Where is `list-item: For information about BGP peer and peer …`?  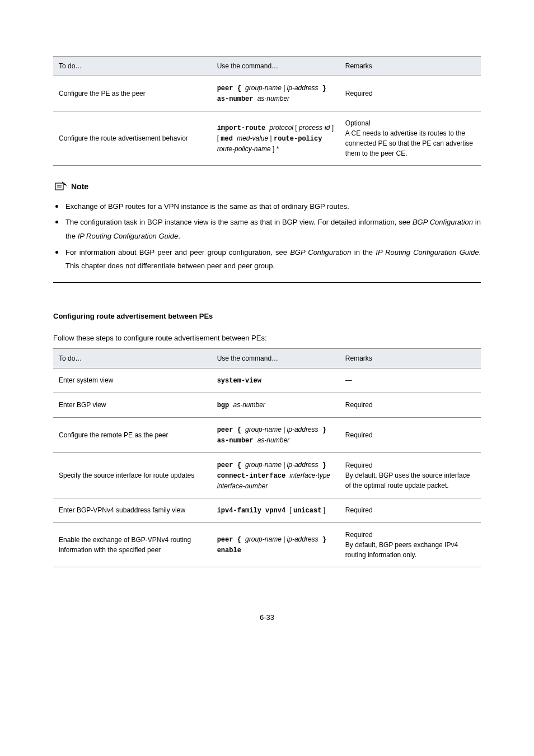 list-item: For information about BGP peer and peer … is located at coordinates (273, 260).